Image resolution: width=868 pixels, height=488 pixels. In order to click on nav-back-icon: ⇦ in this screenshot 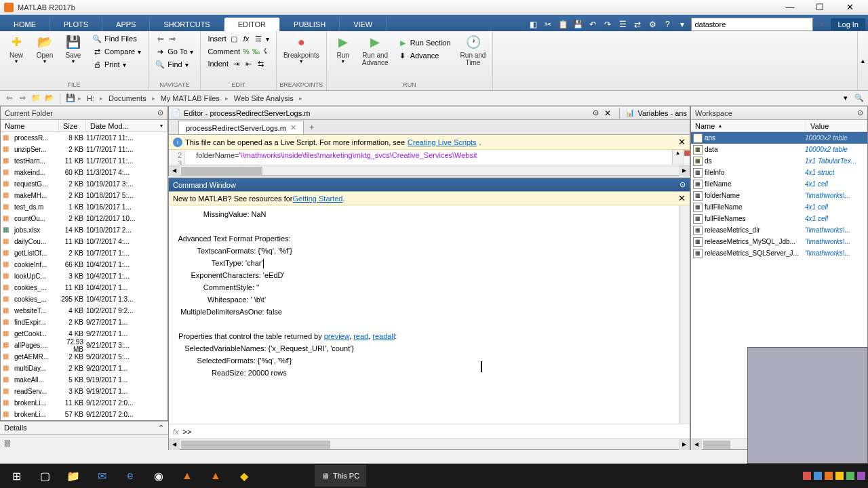, I will do `click(9, 98)`.